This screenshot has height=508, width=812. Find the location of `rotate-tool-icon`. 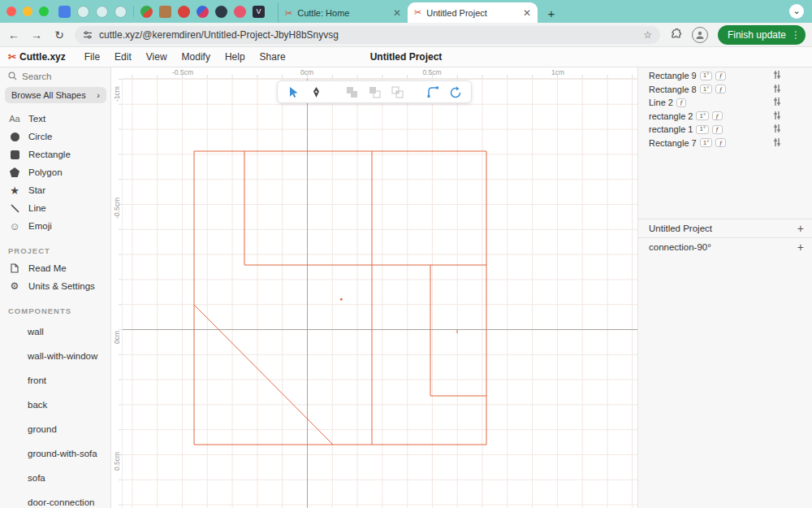

rotate-tool-icon is located at coordinates (456, 92).